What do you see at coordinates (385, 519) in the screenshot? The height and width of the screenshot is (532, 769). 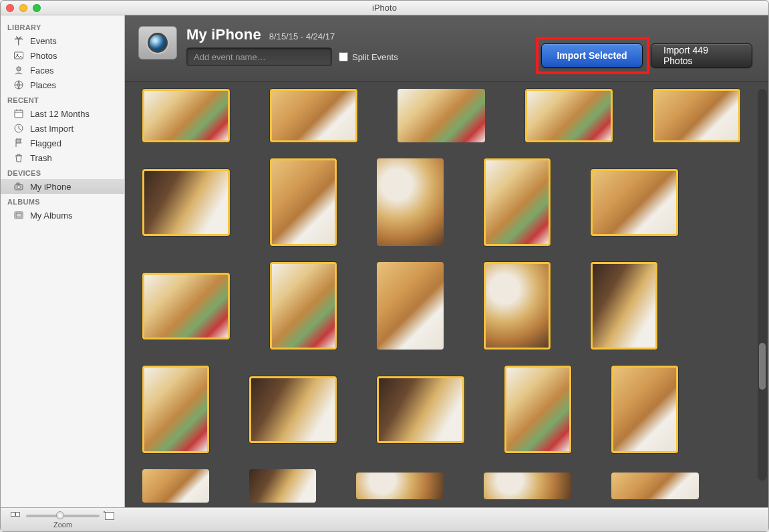 I see `footer: Zoom` at bounding box center [385, 519].